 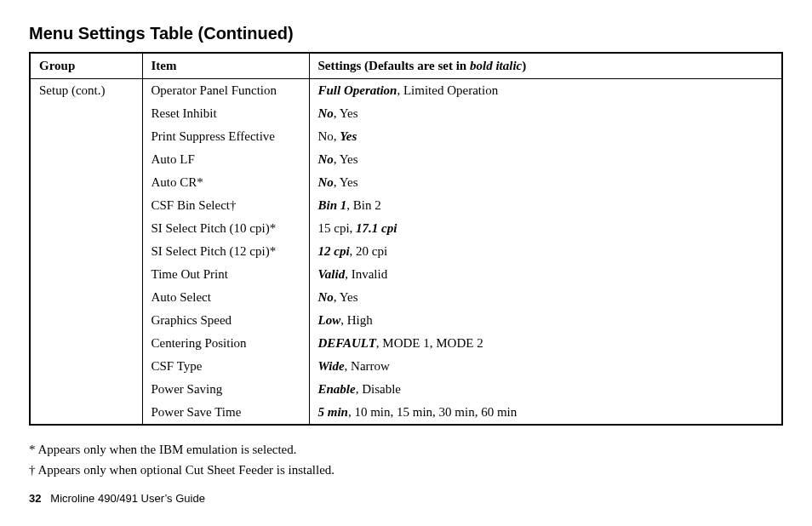 What do you see at coordinates (226, 413) in the screenshot?
I see `cell-item: Power Save Time` at bounding box center [226, 413].